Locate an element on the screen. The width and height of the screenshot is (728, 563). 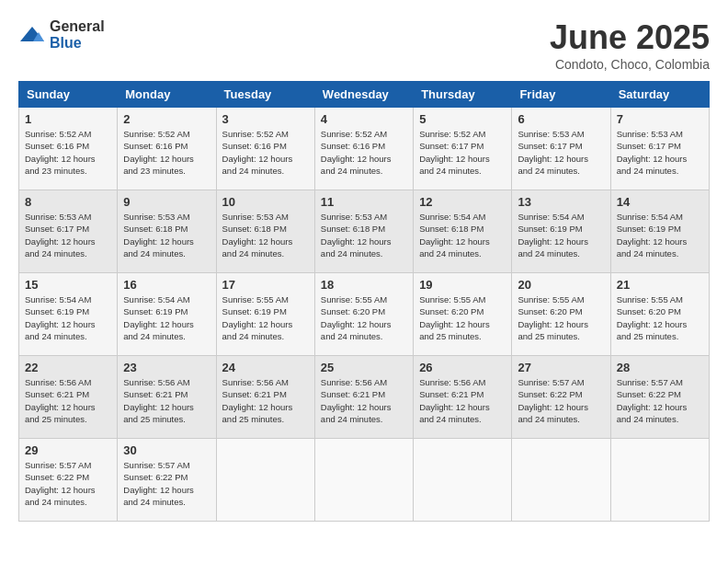
calendar-cell: 7 Sunrise: 5:53 AM Sunset: 6:17 PM Dayli… is located at coordinates (660, 149).